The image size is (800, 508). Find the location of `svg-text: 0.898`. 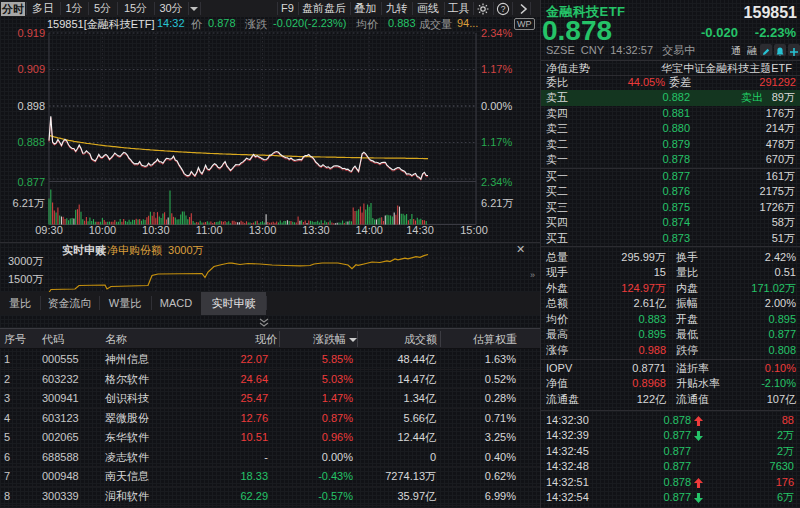

svg-text: 0.898 is located at coordinates (31, 106).